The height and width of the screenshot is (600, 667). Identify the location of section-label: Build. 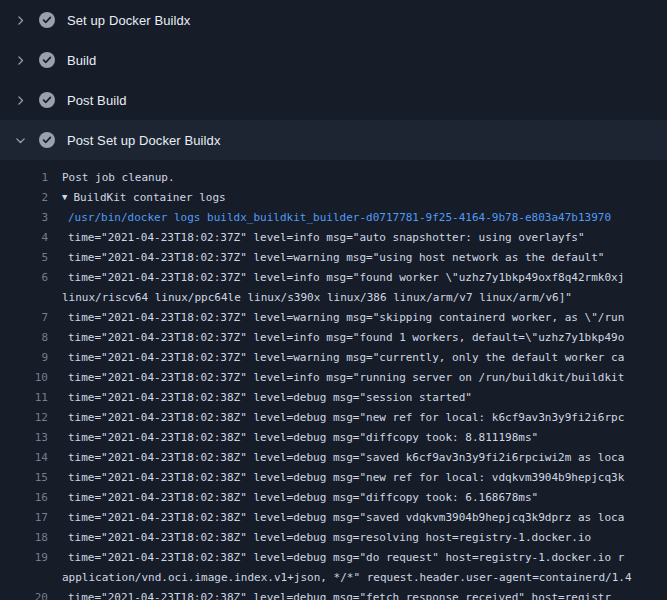
(82, 60).